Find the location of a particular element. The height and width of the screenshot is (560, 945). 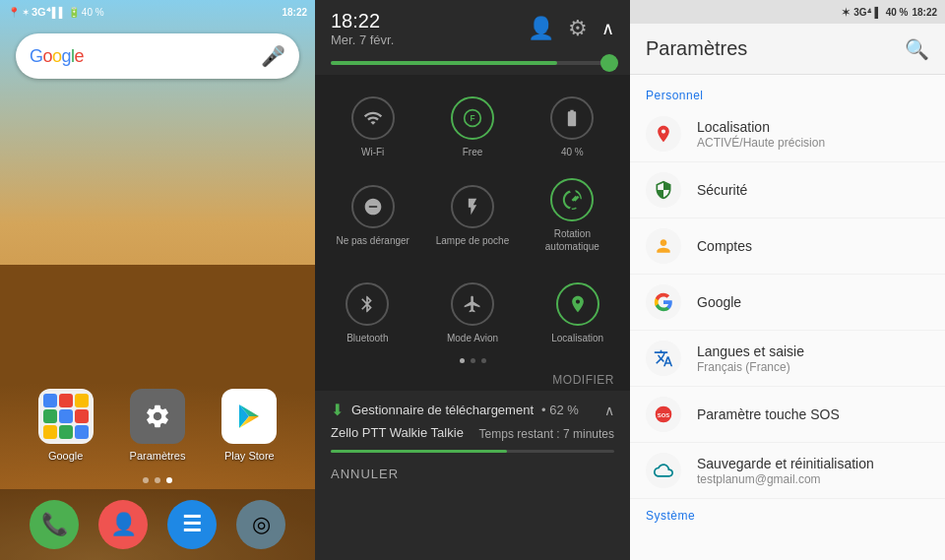

dock-camera: ◎ is located at coordinates (261, 525).